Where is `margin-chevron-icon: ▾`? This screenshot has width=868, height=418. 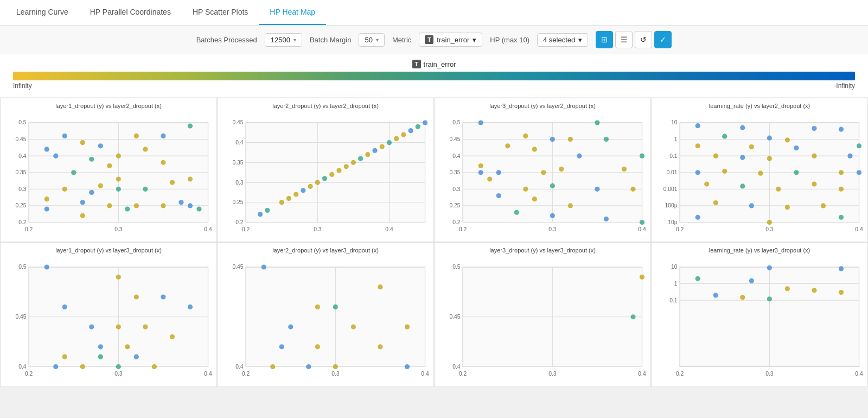
margin-chevron-icon: ▾ is located at coordinates (378, 40).